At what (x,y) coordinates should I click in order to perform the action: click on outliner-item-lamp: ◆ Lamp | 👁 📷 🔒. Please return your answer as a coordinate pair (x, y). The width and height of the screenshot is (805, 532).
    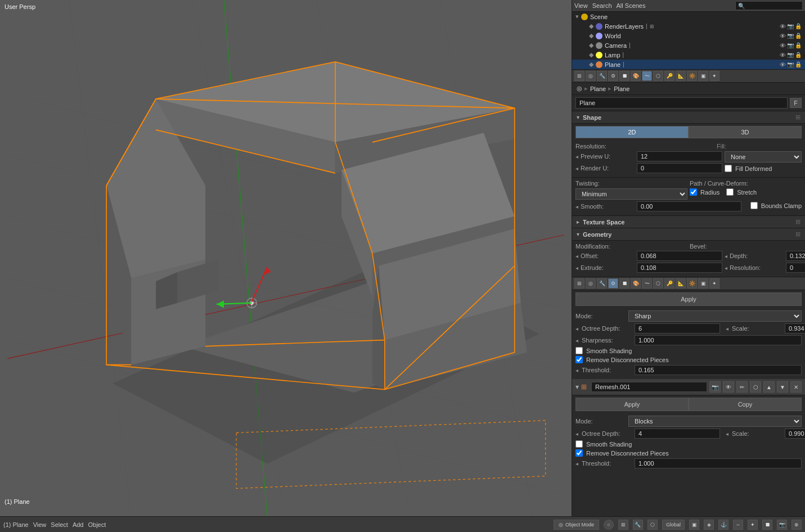
    Looking at the image, I should click on (689, 55).